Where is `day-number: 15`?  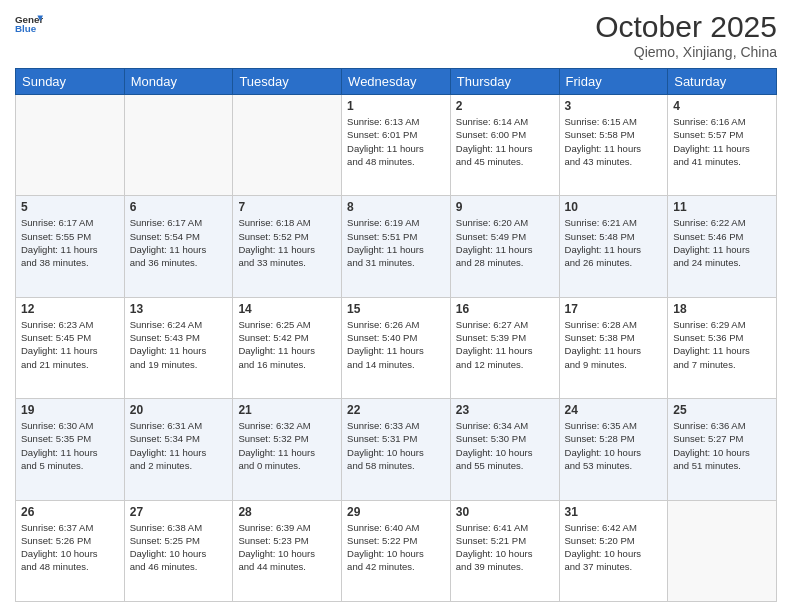
day-number: 15 is located at coordinates (396, 309).